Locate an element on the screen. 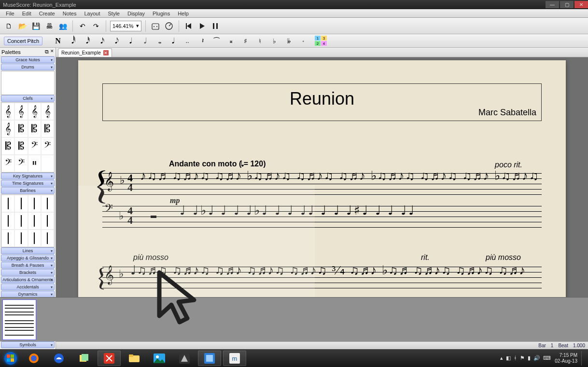 The height and width of the screenshot is (367, 588). barline-repeat-both-icon is located at coordinates (35, 221).